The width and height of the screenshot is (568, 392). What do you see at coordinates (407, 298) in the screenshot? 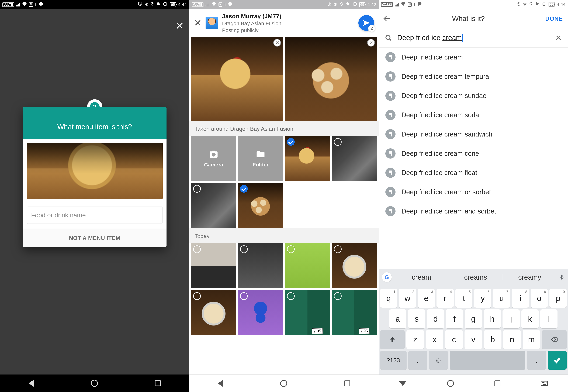
I see `key-w: w2` at bounding box center [407, 298].